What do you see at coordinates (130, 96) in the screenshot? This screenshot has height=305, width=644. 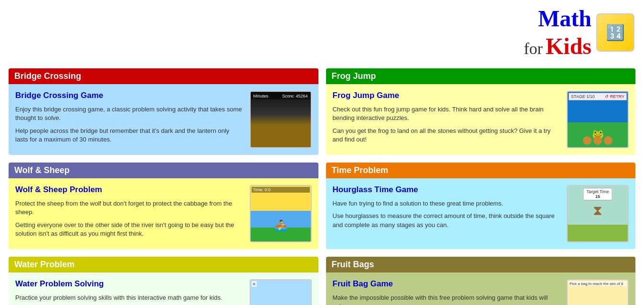 I see `bridge-crossing-title: Bridge Crossing Game` at bounding box center [130, 96].